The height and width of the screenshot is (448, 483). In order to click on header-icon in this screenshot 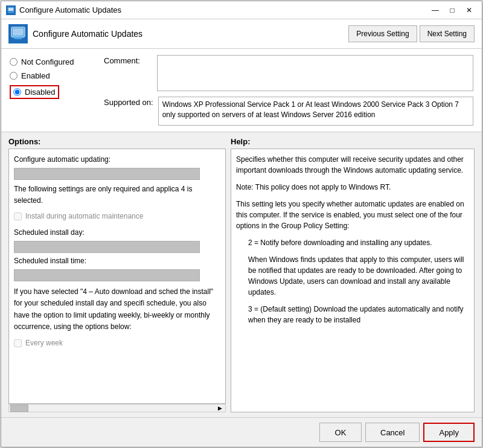, I will do `click(18, 34)`.